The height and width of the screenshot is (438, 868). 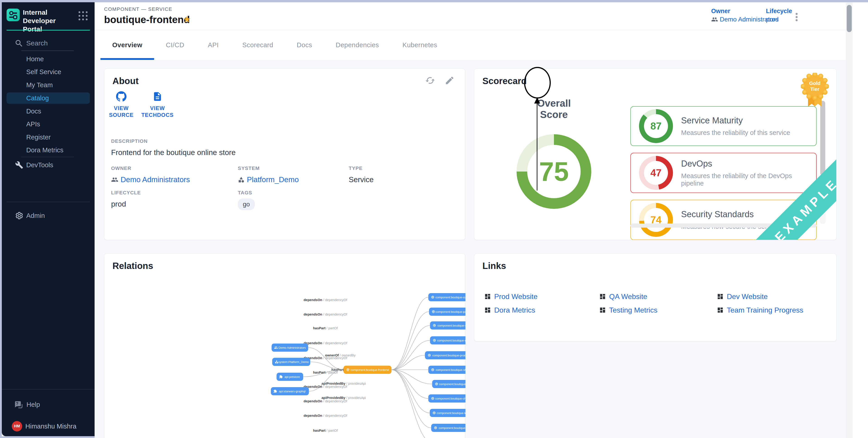 What do you see at coordinates (48, 165) in the screenshot?
I see `sidebar-item-devtools: DevTools` at bounding box center [48, 165].